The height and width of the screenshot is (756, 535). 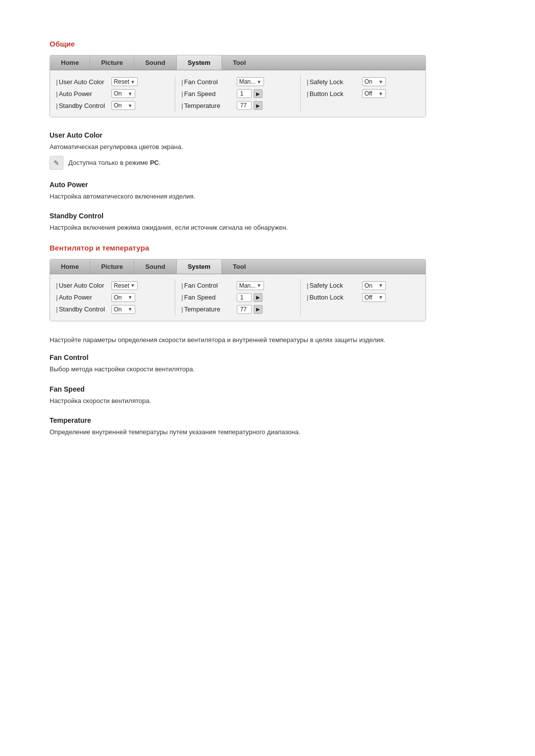 I want to click on tab-picture-2: Picture, so click(x=112, y=266).